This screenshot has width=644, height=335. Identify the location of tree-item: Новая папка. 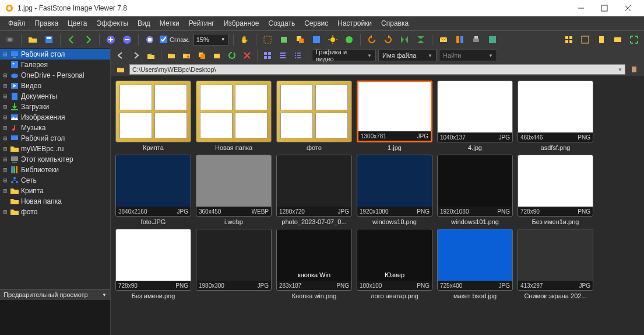
(55, 201).